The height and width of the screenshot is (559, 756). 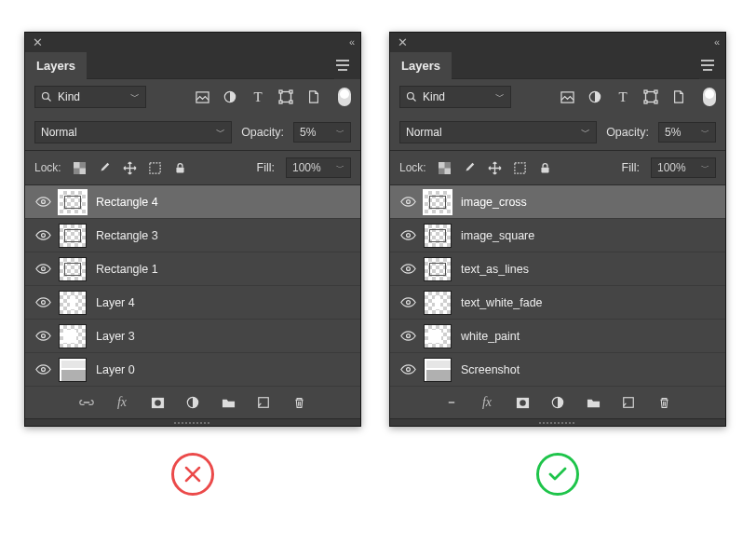 I want to click on layer-name: white_paint, so click(x=592, y=336).